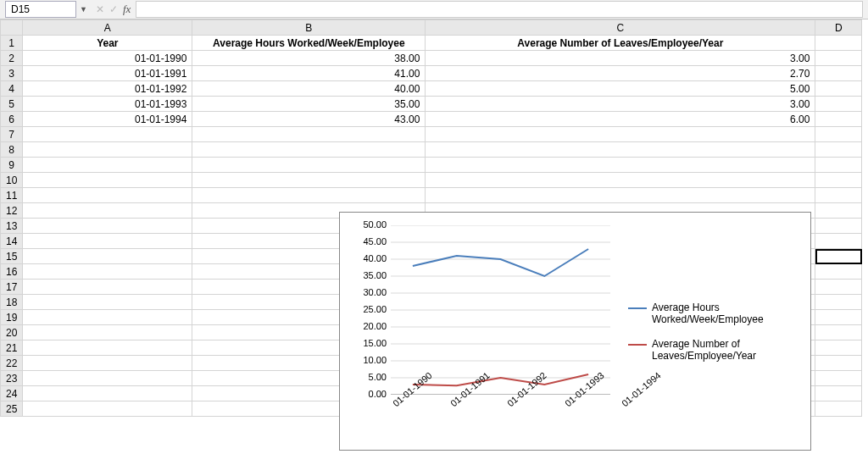 This screenshot has width=868, height=454. What do you see at coordinates (839, 74) in the screenshot?
I see `cell-D3` at bounding box center [839, 74].